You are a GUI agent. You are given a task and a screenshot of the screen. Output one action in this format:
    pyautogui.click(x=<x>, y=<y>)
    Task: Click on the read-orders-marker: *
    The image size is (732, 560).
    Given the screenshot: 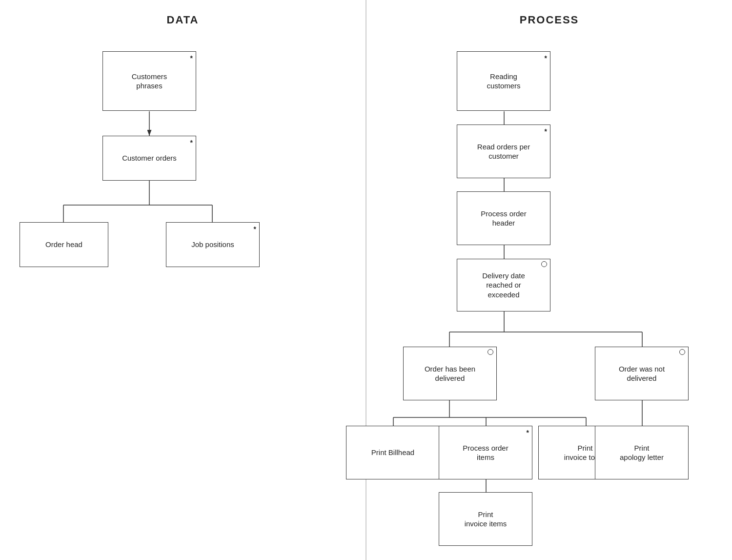 What is the action you would take?
    pyautogui.click(x=546, y=131)
    